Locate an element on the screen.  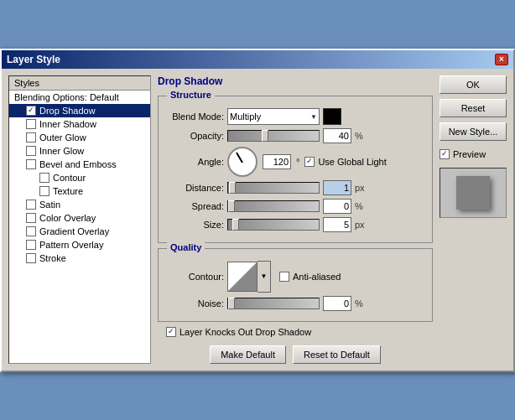
preview-label: Preview is located at coordinates (470, 154).